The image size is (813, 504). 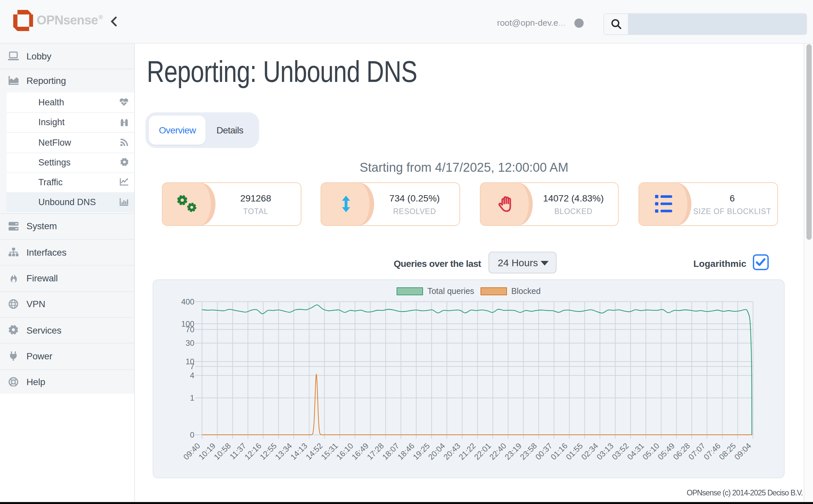 What do you see at coordinates (712, 451) in the screenshot?
I see `svg-text: 07:46` at bounding box center [712, 451].